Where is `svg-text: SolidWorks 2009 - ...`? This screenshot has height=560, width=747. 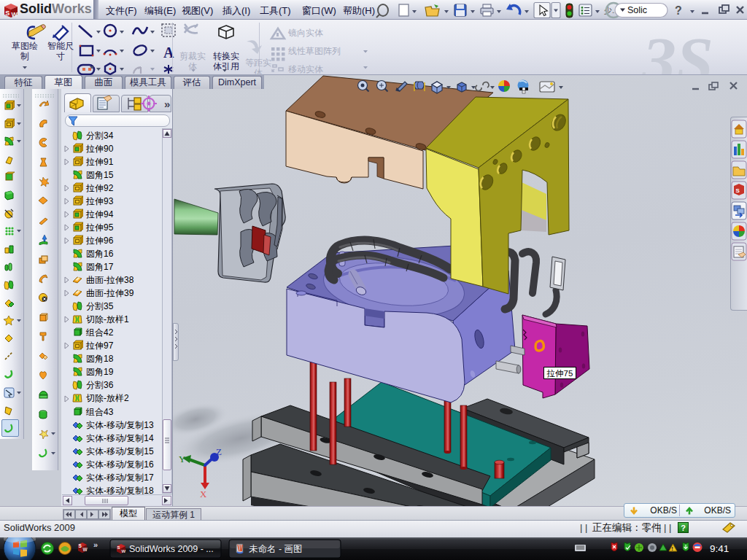 svg-text: SolidWorks 2009 - ... is located at coordinates (171, 549).